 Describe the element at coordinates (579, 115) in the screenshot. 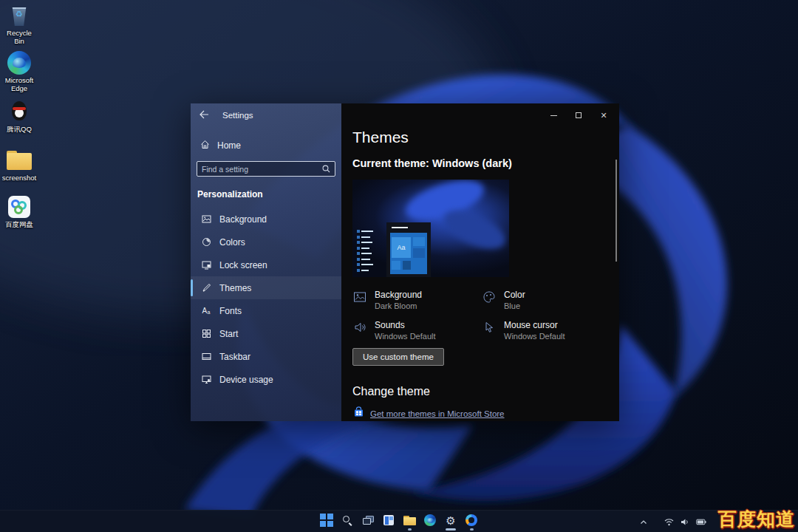

I see `window-controls: ✕` at that location.